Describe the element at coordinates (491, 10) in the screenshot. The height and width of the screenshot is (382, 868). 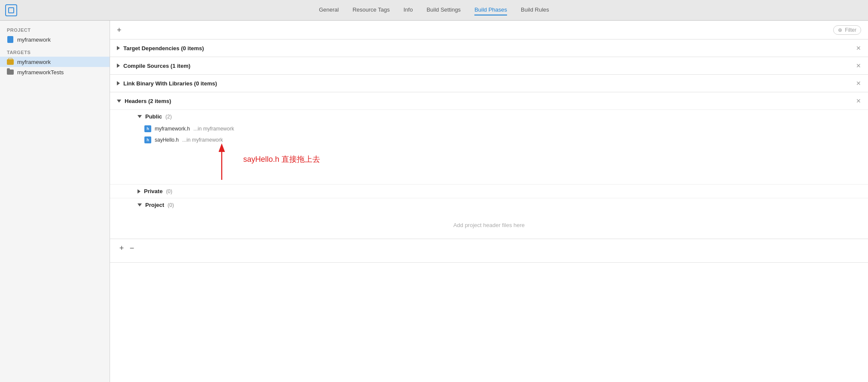
I see `tab-build-phases: Build Phases` at that location.